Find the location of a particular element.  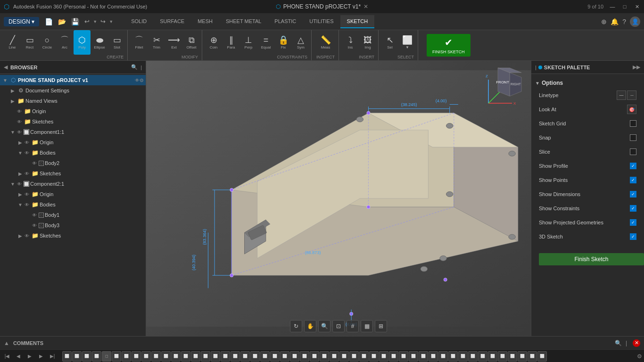

tool-offset: ⧉ Offset is located at coordinates (191, 42).